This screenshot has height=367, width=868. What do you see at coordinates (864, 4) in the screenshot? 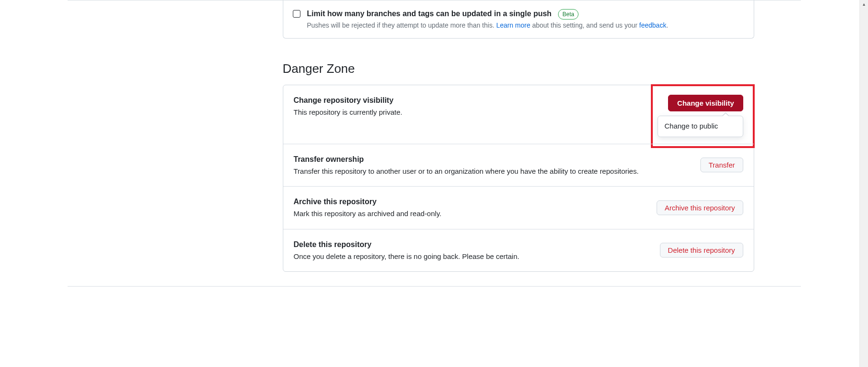
I see `scroll-up-arrow: ▴` at bounding box center [864, 4].